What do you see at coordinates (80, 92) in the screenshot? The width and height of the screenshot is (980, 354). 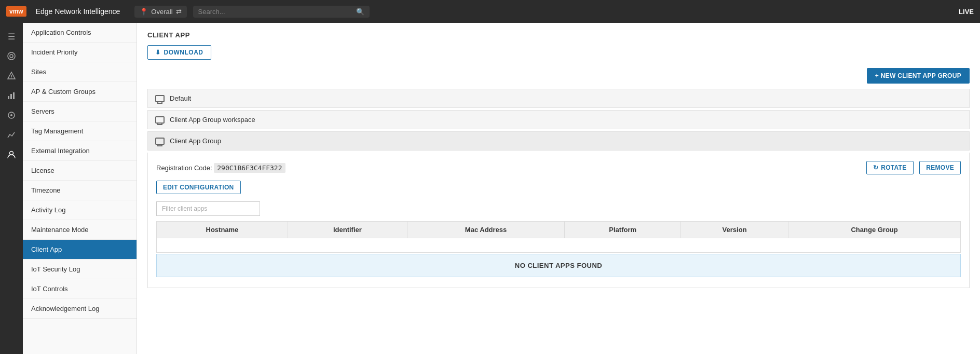 I see `sidebar-item-ap-custom-groups: AP & Custom Groups` at bounding box center [80, 92].